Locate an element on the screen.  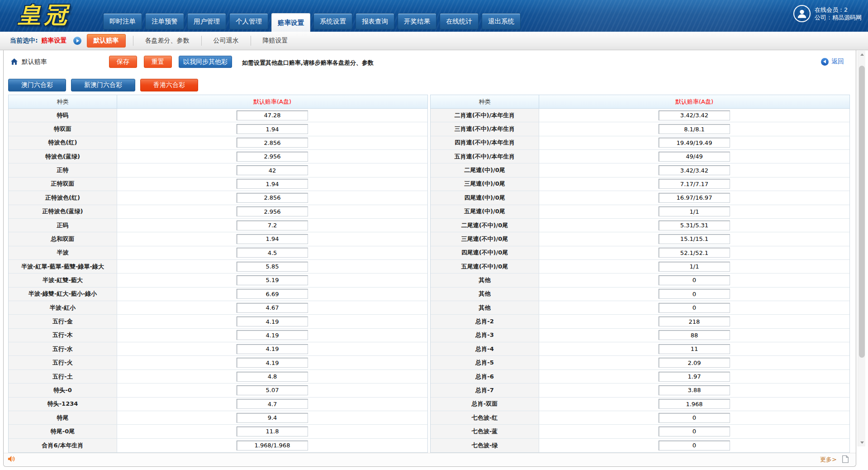
vertical-scrollbar is located at coordinates (861, 249).